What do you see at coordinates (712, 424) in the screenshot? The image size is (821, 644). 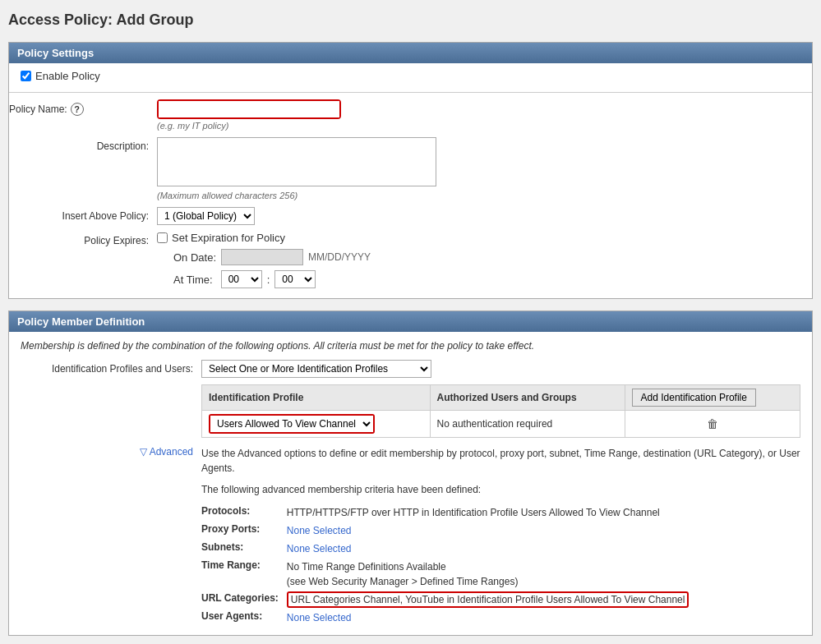 I see `delete-cell: 🗑` at bounding box center [712, 424].